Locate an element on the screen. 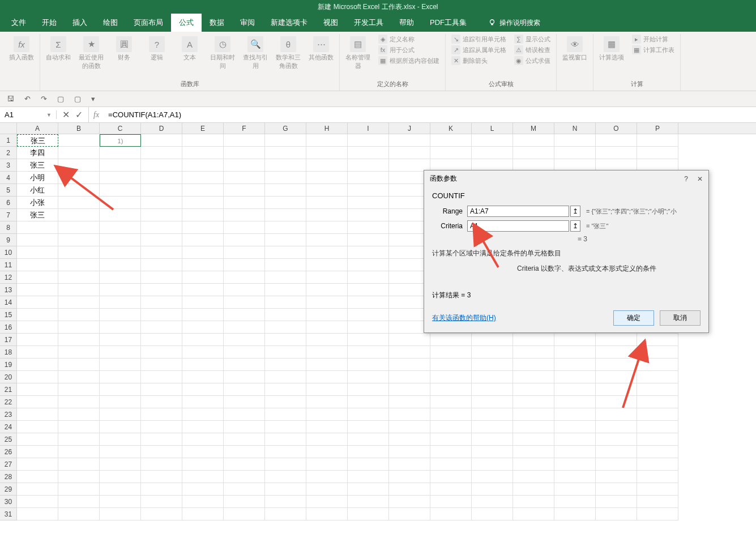 The height and width of the screenshot is (559, 756). cell-G5 is located at coordinates (285, 190).